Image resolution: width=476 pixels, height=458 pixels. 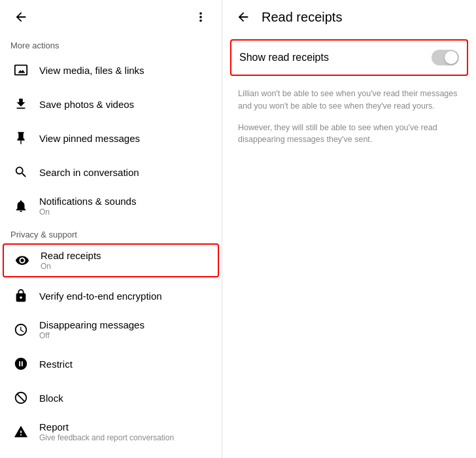 I want to click on show-read-receipts-label: Show read receipts, so click(x=284, y=58).